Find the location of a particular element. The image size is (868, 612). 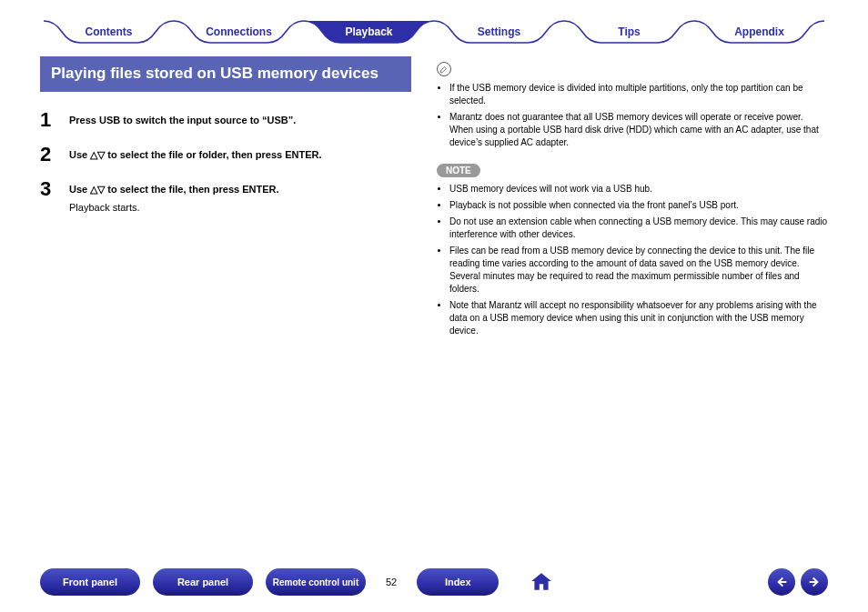

remote-control-button: Remote control unit is located at coordinates (316, 582).